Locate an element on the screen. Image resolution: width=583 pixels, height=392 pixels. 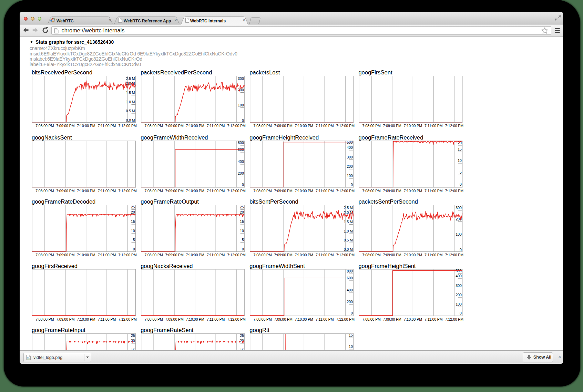
svg-text: googFirsSent is located at coordinates (376, 72).